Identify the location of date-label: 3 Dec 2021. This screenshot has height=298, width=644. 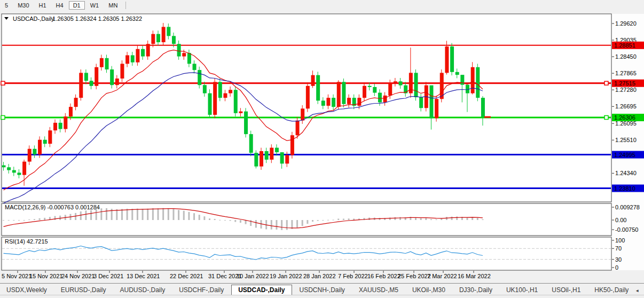
(108, 276).